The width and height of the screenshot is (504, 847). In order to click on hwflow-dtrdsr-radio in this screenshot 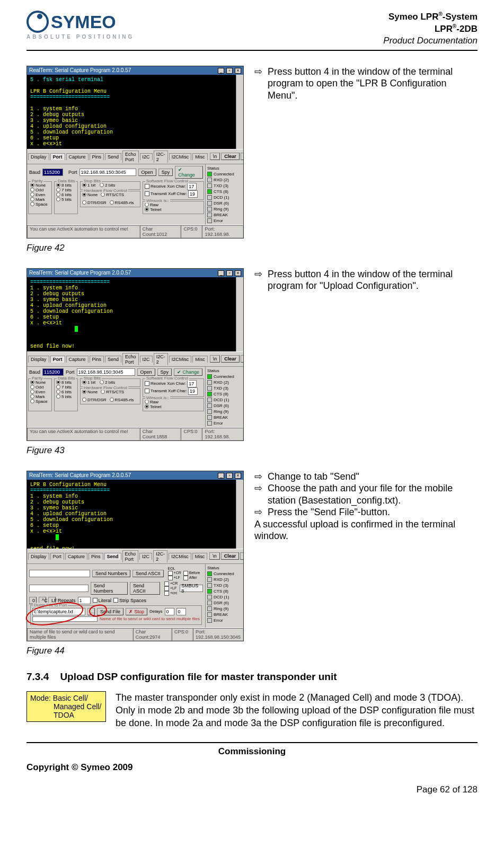, I will do `click(84, 202)`.